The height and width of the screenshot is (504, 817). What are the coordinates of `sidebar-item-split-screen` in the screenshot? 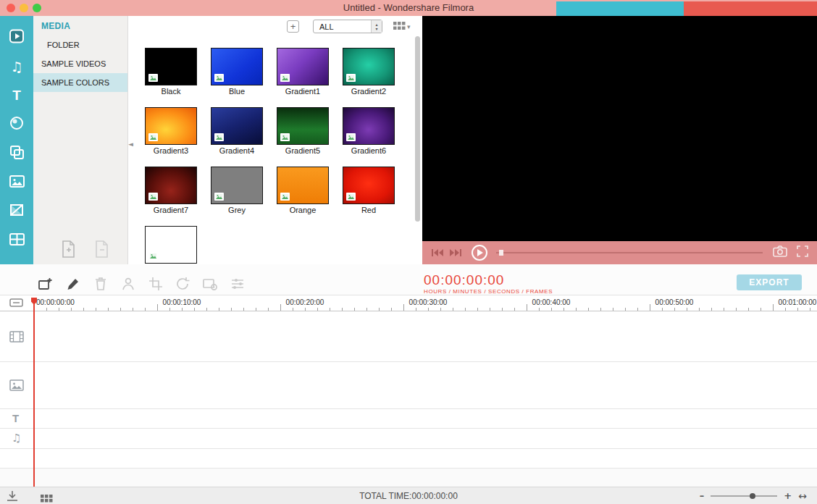 It's located at (17, 240).